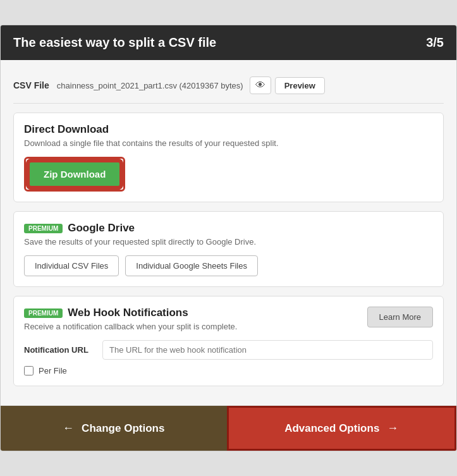 The width and height of the screenshot is (457, 476). Describe the element at coordinates (43, 229) in the screenshot. I see `google-drive-premium-badge: PREMIUM` at that location.